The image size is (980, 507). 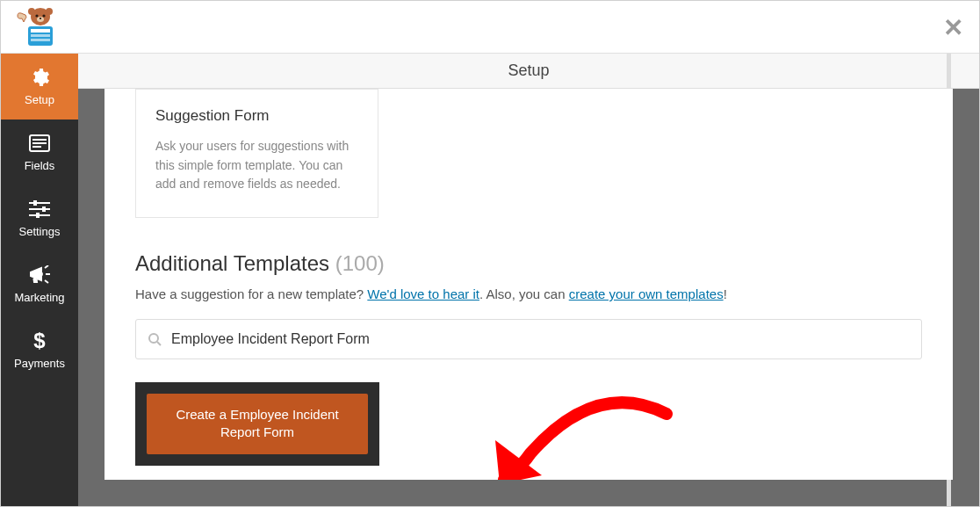 I want to click on sidebar-item-payments: $ Payments, so click(x=40, y=350).